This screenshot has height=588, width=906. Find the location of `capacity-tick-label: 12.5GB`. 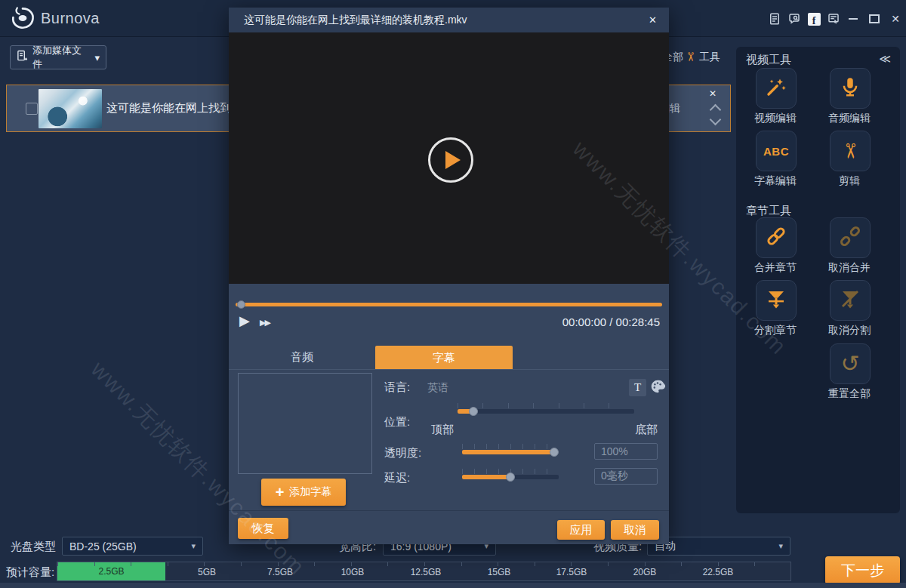

capacity-tick-label: 12.5GB is located at coordinates (426, 572).